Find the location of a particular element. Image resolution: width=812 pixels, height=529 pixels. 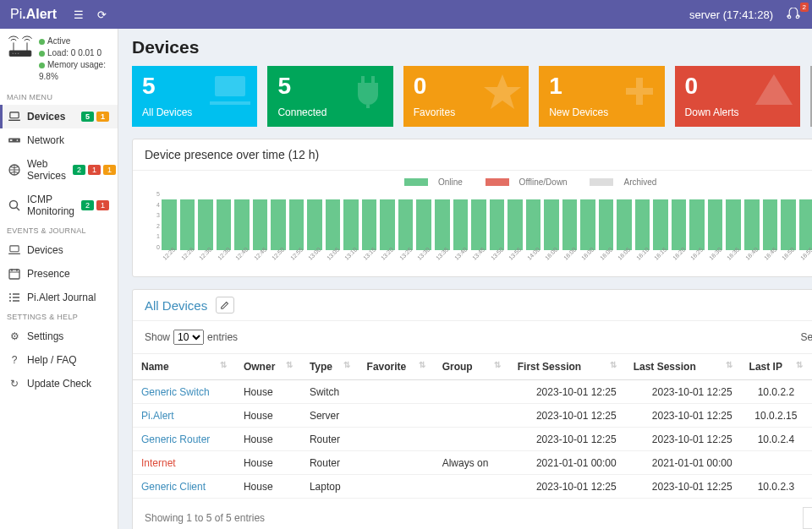

gear-icon: ⚙ is located at coordinates (14, 336).